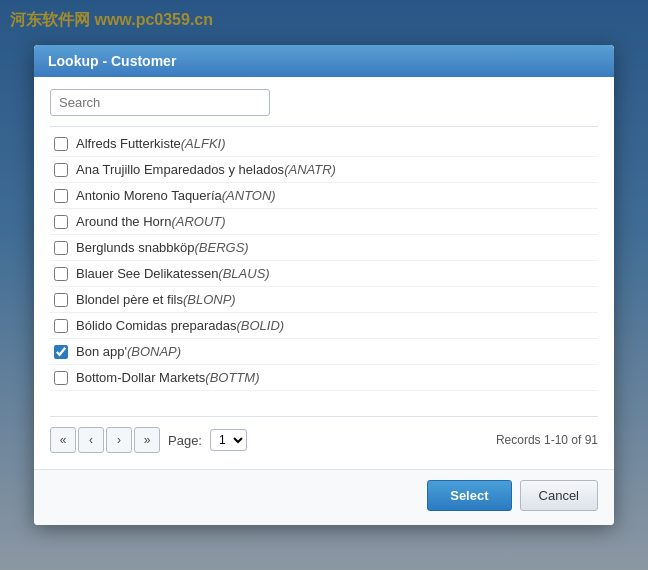 The height and width of the screenshot is (570, 648). Describe the element at coordinates (147, 440) in the screenshot. I see `last-page-button: »` at that location.